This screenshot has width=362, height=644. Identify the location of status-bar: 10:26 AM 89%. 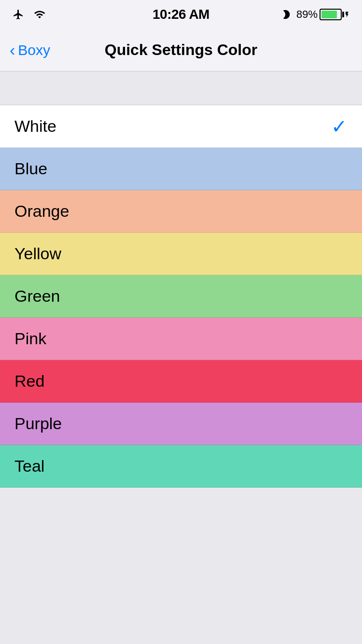
(181, 14).